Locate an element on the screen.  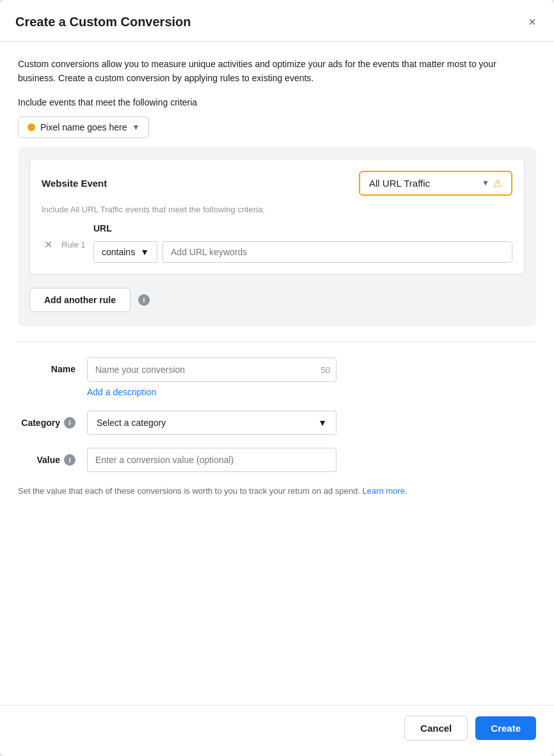
include-criteria-text: Include All URL Traffic events that meet… is located at coordinates (277, 210).